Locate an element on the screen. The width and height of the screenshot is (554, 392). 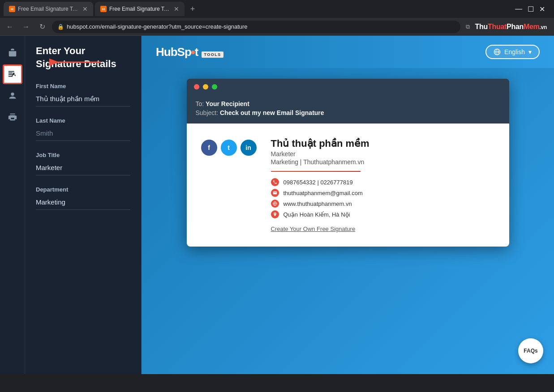
maximize-button: ☐ is located at coordinates (531, 9).